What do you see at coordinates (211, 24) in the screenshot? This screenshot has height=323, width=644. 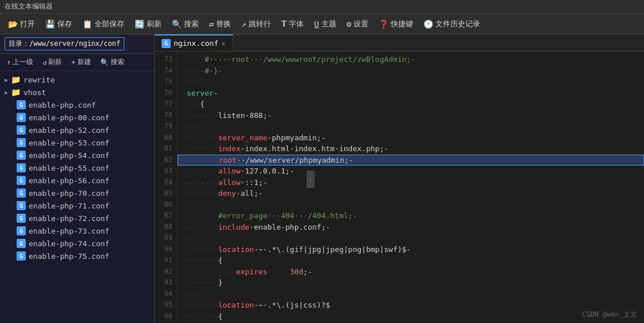 I see `replace-icon: ⇄` at bounding box center [211, 24].